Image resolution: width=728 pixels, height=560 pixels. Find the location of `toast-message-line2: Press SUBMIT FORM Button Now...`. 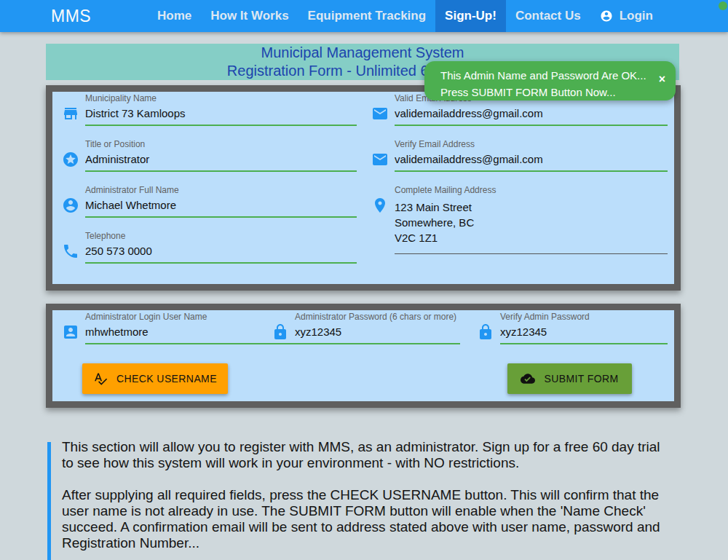

toast-message-line2: Press SUBMIT FORM Button Now... is located at coordinates (543, 92).